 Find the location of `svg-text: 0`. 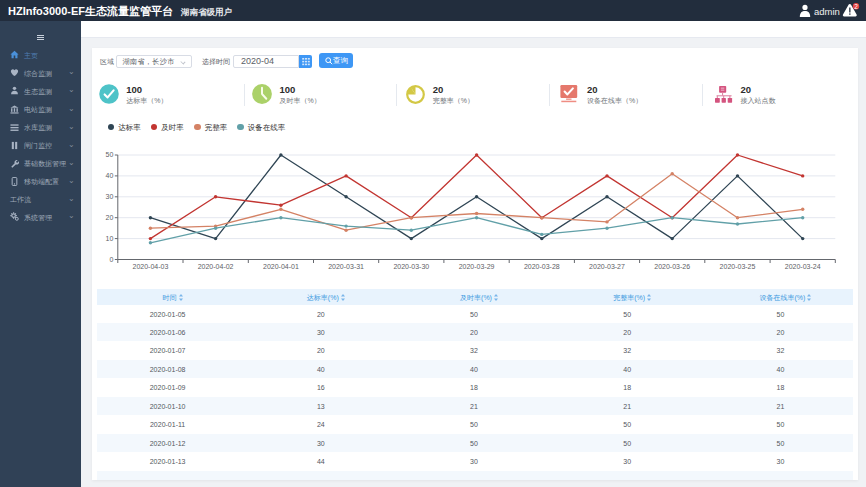

svg-text: 0 is located at coordinates (111, 260).